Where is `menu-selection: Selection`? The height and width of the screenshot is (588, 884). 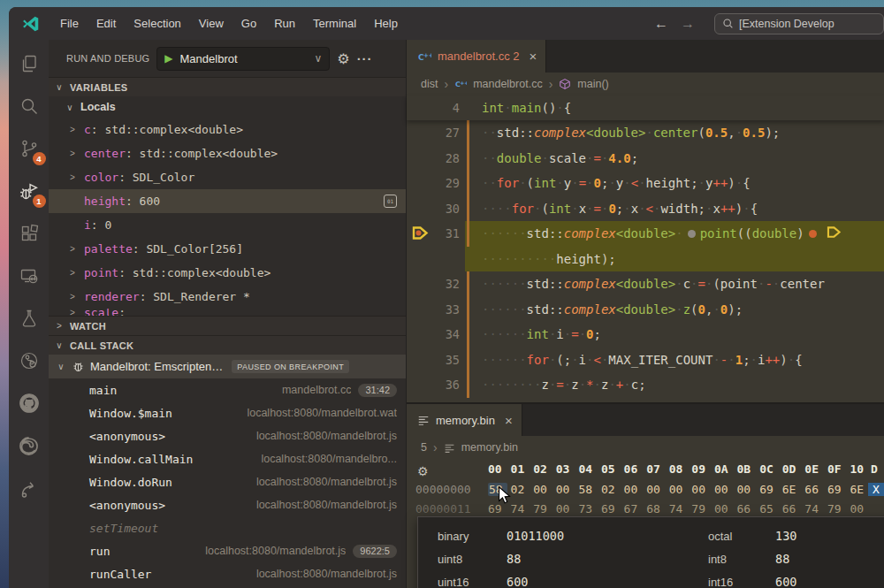 menu-selection: Selection is located at coordinates (157, 23).